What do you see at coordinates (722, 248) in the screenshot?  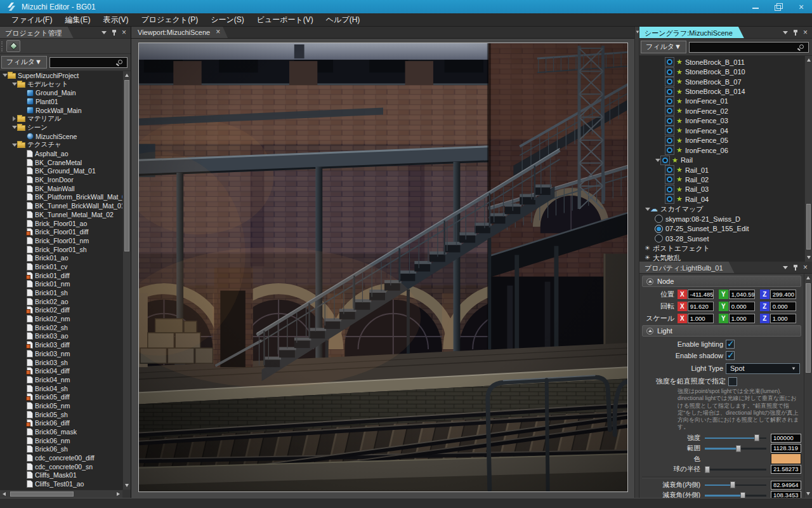 I see `scene-graph-item: ☀ポストエフェクト` at bounding box center [722, 248].